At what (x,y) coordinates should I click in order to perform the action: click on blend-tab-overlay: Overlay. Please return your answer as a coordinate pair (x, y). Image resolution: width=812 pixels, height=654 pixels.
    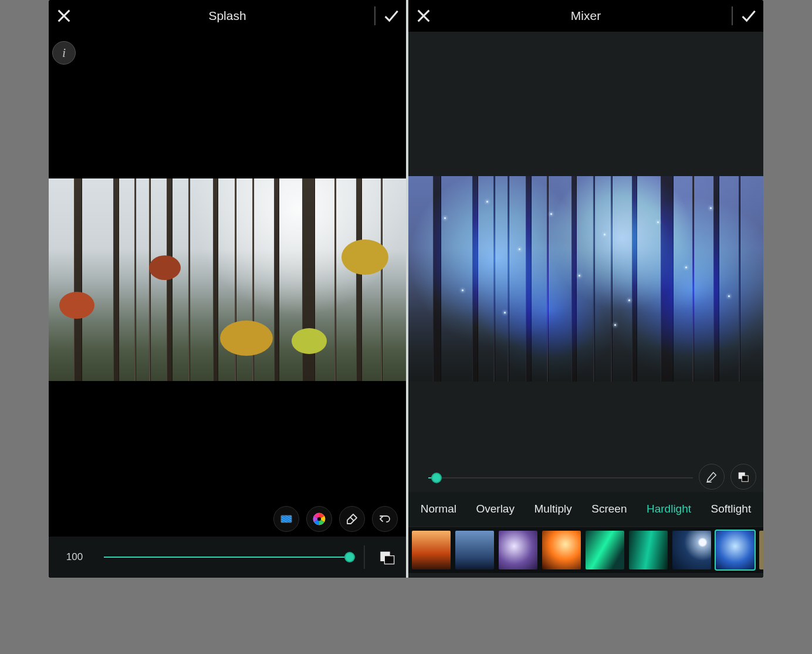
    Looking at the image, I should click on (495, 509).